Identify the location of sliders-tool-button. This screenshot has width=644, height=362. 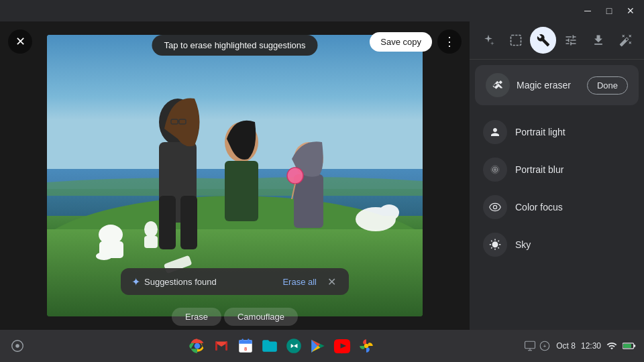
(570, 40).